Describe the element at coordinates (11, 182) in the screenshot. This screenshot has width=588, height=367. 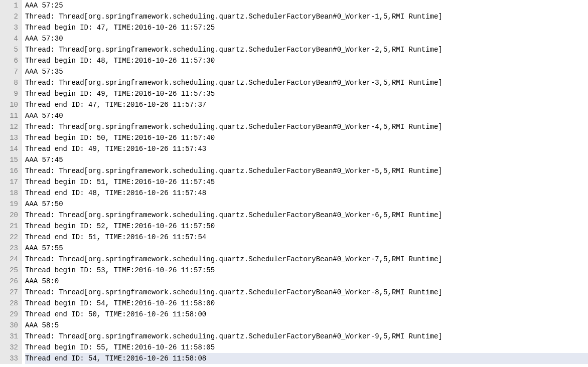
I see `line-number-gutter: 1234567891011121314151617181920212223242…` at that location.